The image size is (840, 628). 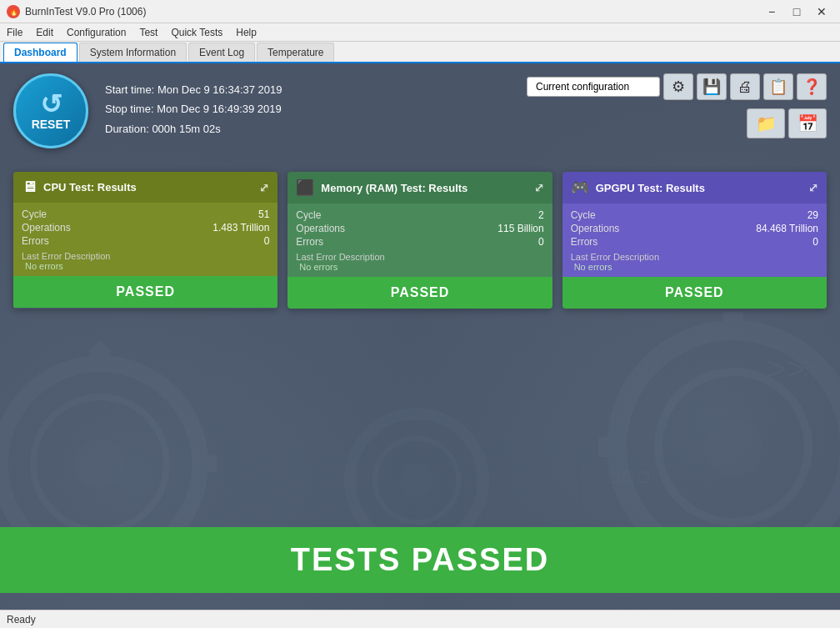 What do you see at coordinates (310, 242) in the screenshot?
I see `ram-errors-label: Errors` at bounding box center [310, 242].